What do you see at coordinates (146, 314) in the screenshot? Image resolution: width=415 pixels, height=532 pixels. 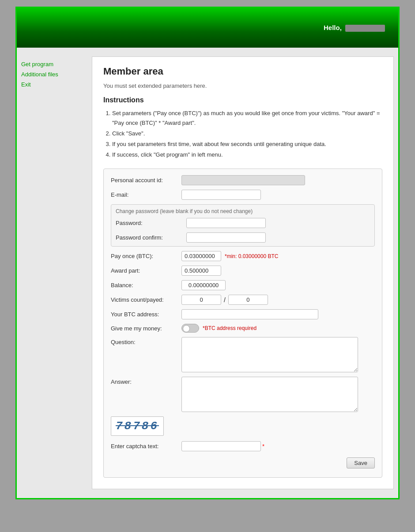 I see `btc-address-label: Your BTC address:` at bounding box center [146, 314].